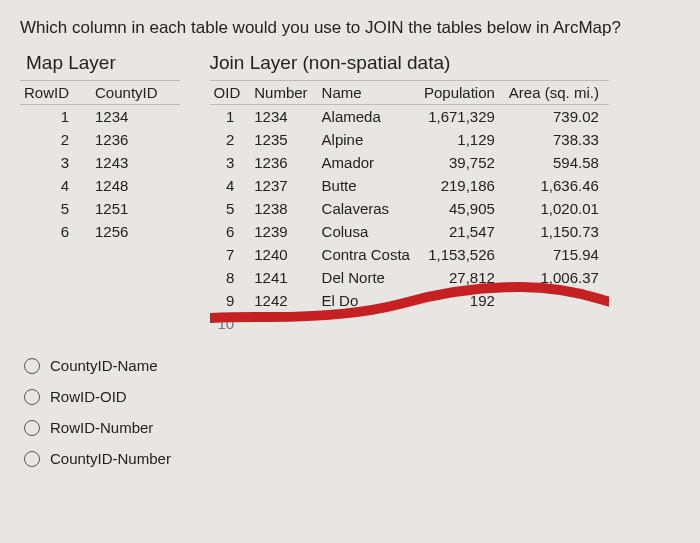 Image resolution: width=700 pixels, height=543 pixels. I want to click on join-layer-title: Join Layer (non-spatial data), so click(410, 63).